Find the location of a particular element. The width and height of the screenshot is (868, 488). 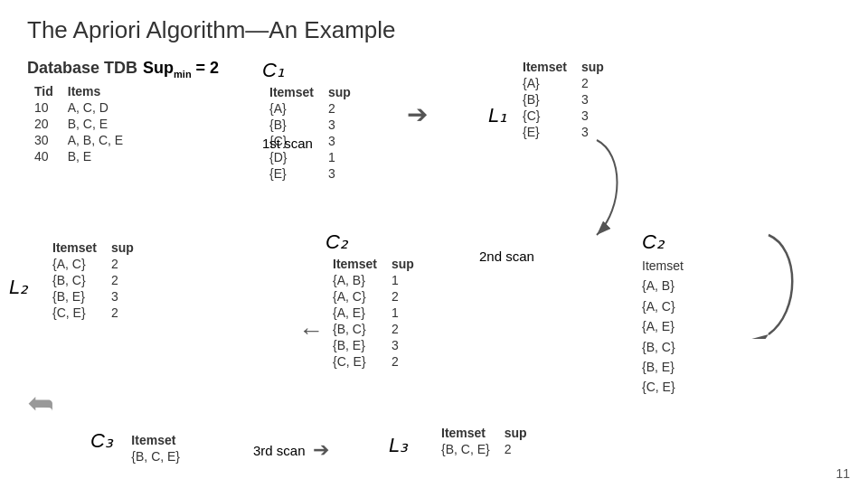

arrow-c2-left: ← is located at coordinates (311, 331).